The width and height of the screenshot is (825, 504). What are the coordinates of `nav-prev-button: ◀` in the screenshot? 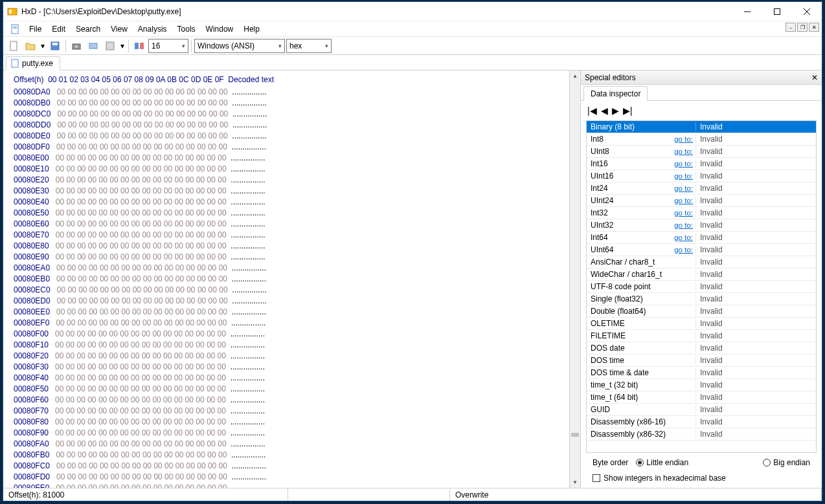 It's located at (605, 111).